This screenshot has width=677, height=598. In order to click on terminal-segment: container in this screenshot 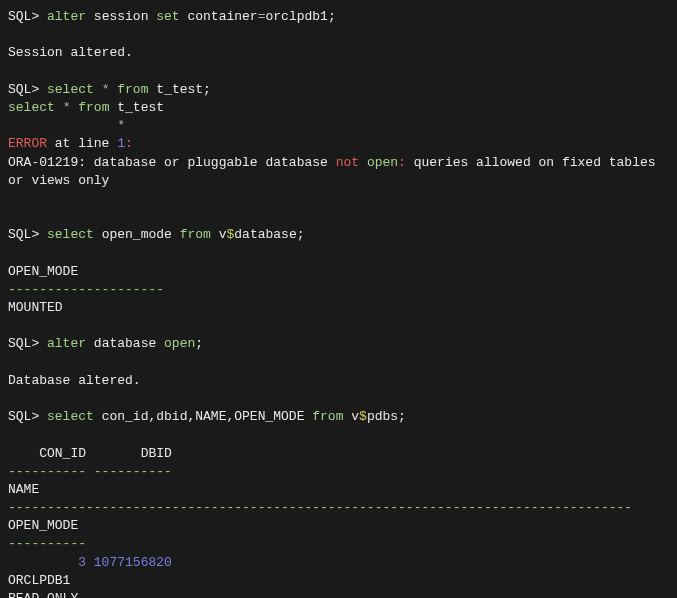, I will do `click(219, 16)`.